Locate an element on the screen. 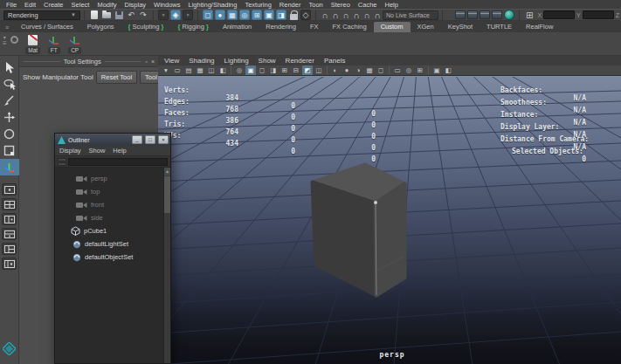  save-scene-icon is located at coordinates (119, 15).